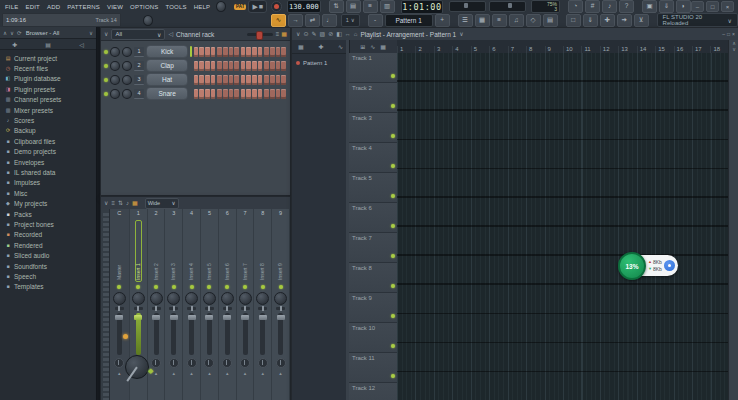 The width and height of the screenshot is (738, 400). Describe the element at coordinates (301, 47) in the screenshot. I see `picker-patterns-icon: ▦` at that location.